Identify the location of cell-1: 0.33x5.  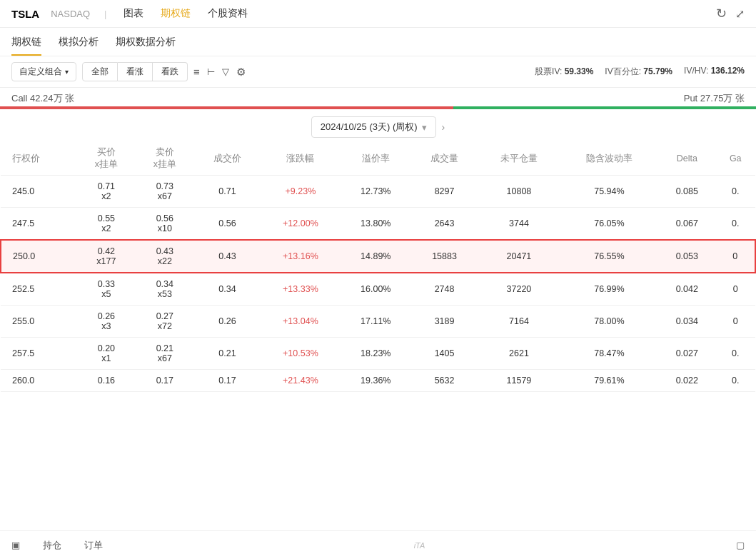
(106, 289).